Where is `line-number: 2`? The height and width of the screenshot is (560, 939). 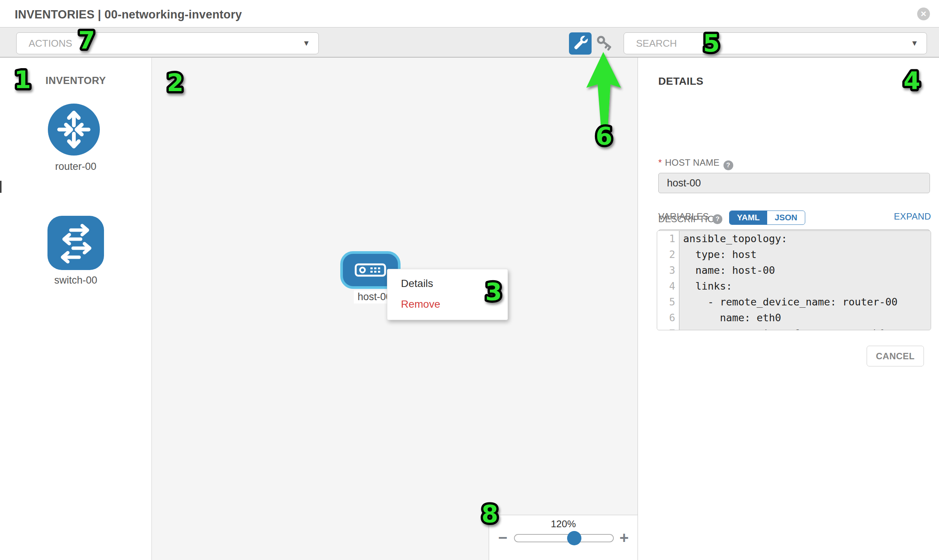 line-number: 2 is located at coordinates (668, 255).